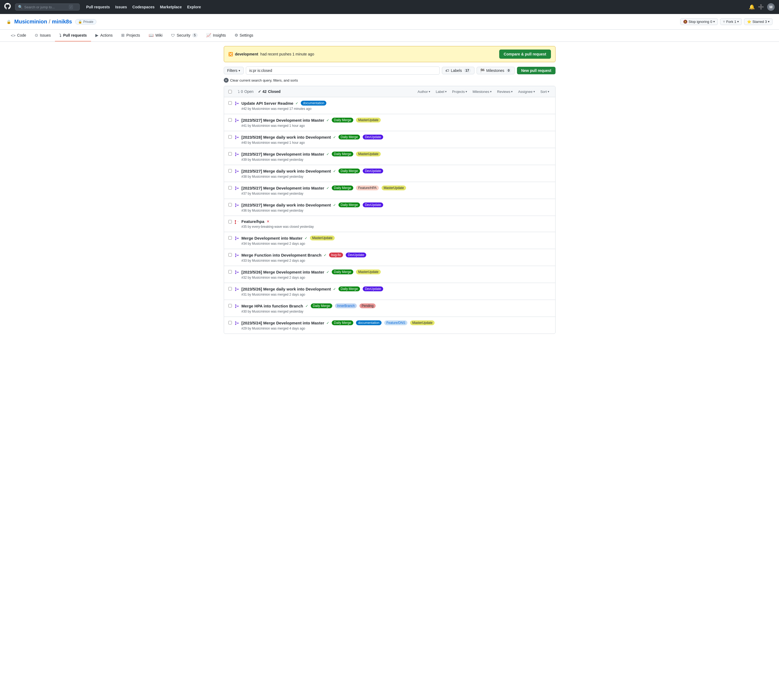  Describe the element at coordinates (121, 7) in the screenshot. I see `issues-nav-link: Issues` at that location.